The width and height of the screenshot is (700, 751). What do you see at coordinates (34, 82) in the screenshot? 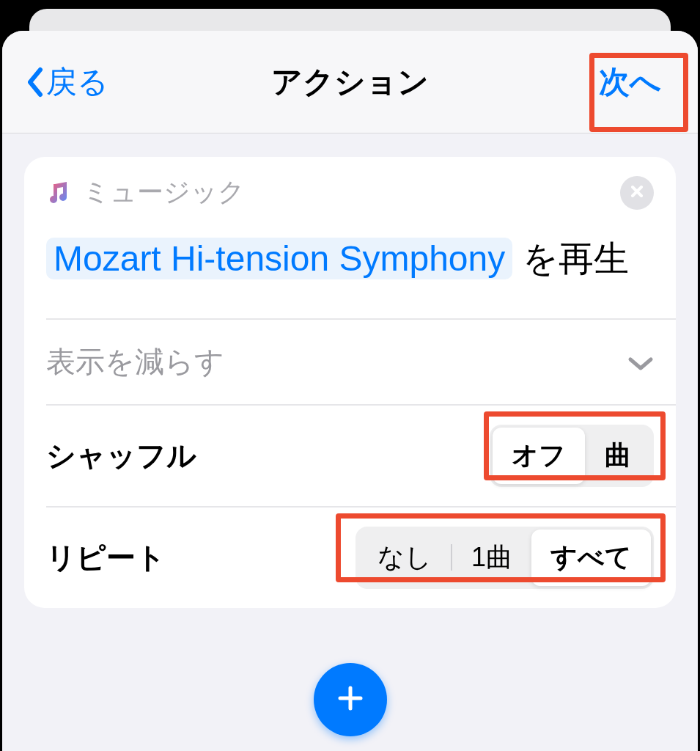
I see `chevron-left-icon` at bounding box center [34, 82].